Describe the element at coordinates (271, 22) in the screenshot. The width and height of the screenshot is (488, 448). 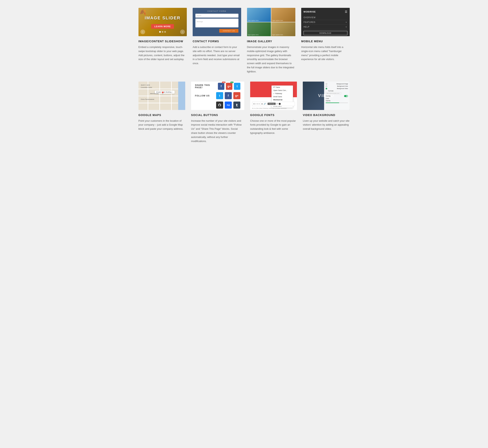
I see `gallery-preview: Type caption here Type caption here Type…` at that location.